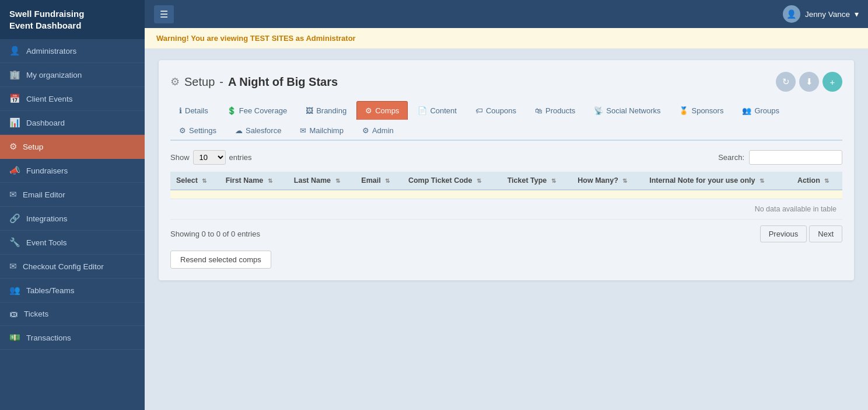 This screenshot has width=868, height=410. What do you see at coordinates (817, 181) in the screenshot?
I see `col-action: Action ⇅` at bounding box center [817, 181].